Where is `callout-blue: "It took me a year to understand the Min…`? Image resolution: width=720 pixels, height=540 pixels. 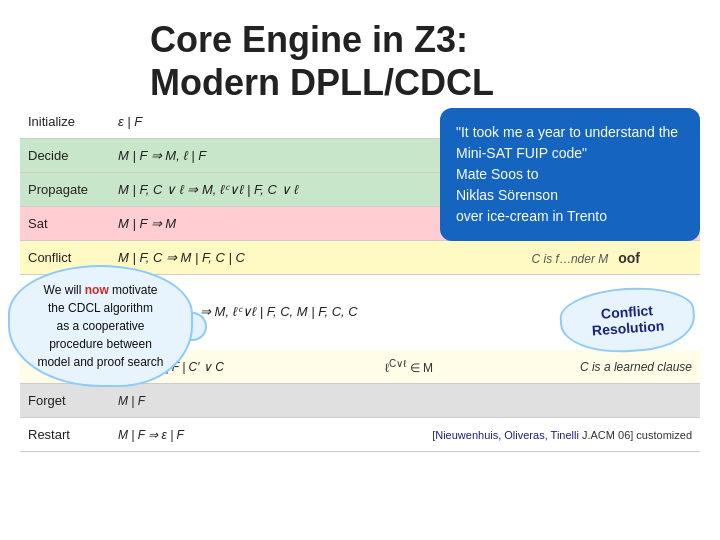 callout-blue: "It took me a year to understand the Min… is located at coordinates (570, 174).